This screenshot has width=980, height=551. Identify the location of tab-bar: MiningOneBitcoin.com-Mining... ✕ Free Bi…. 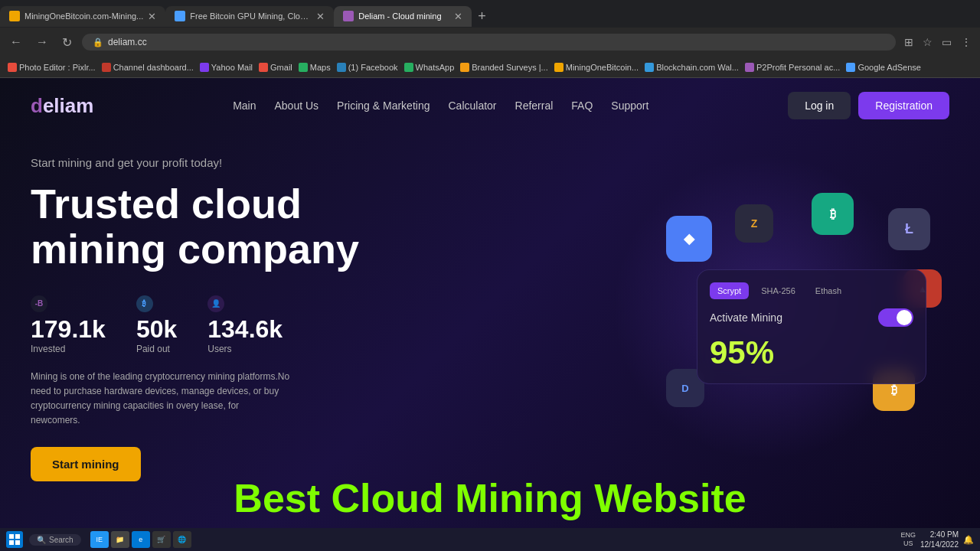
(490, 14).